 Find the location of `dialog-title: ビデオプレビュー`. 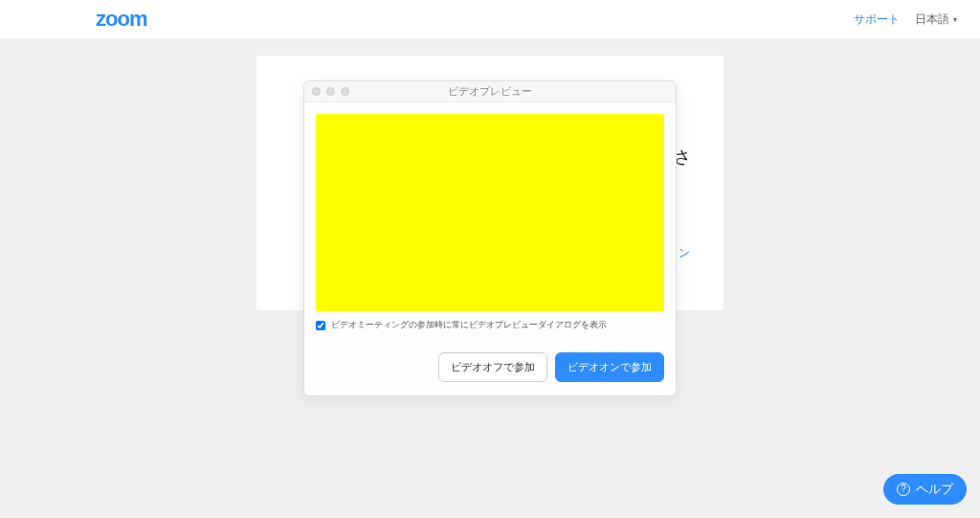

dialog-title: ビデオプレビュー is located at coordinates (490, 92).